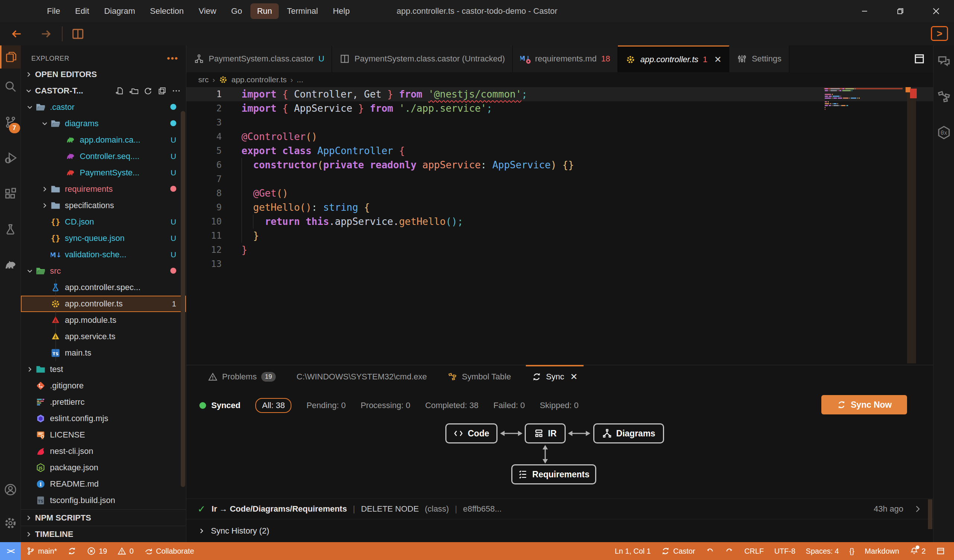 The width and height of the screenshot is (954, 560). Describe the element at coordinates (103, 353) in the screenshot. I see `tree-item-main-ts: TSmain.ts` at that location.